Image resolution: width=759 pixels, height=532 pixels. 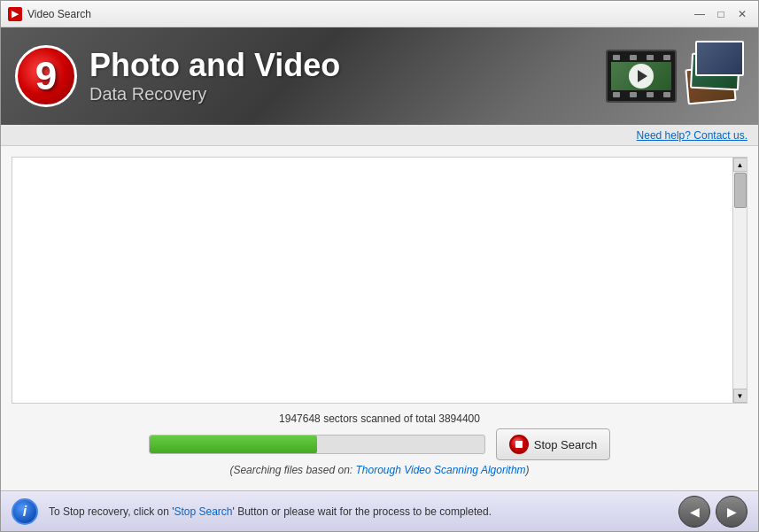 I want to click on app-icon: ▶, so click(x=15, y=14).